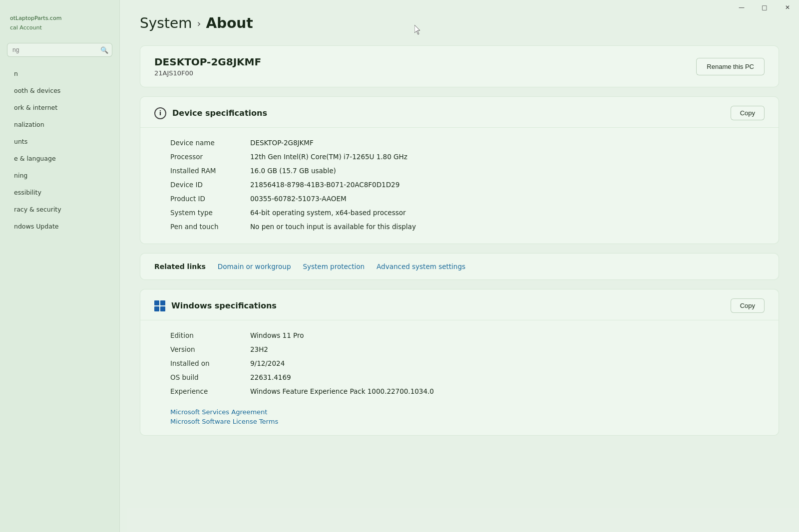  I want to click on sidebar-item-nav-privacy: racy & security, so click(60, 210).